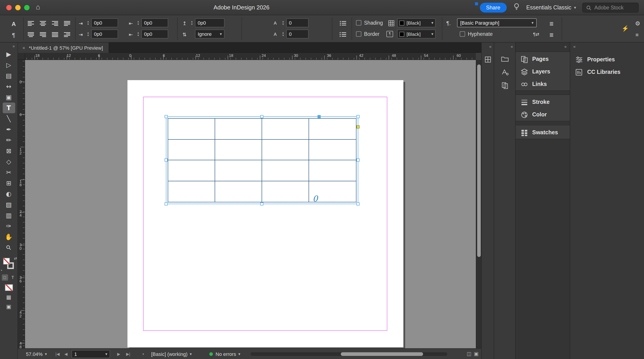 The image size is (644, 359). What do you see at coordinates (14, 24) in the screenshot?
I see `character-formatting-icon: A` at bounding box center [14, 24].